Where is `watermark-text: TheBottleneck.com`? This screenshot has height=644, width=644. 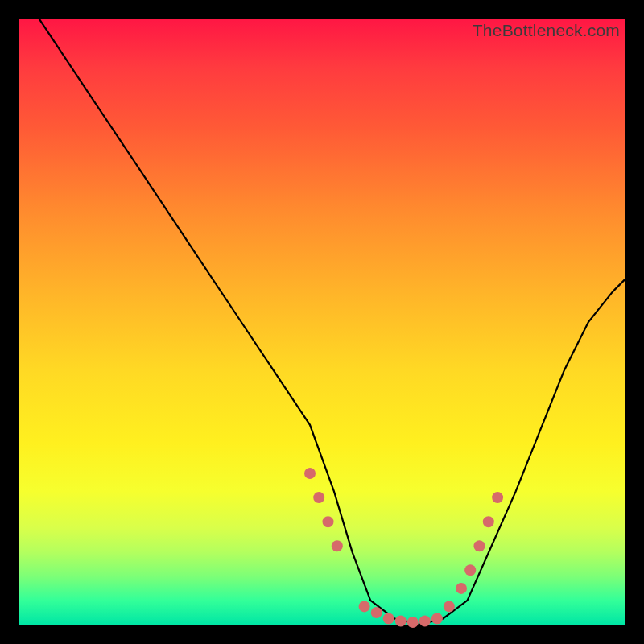
watermark-text: TheBottleneck.com is located at coordinates (546, 31).